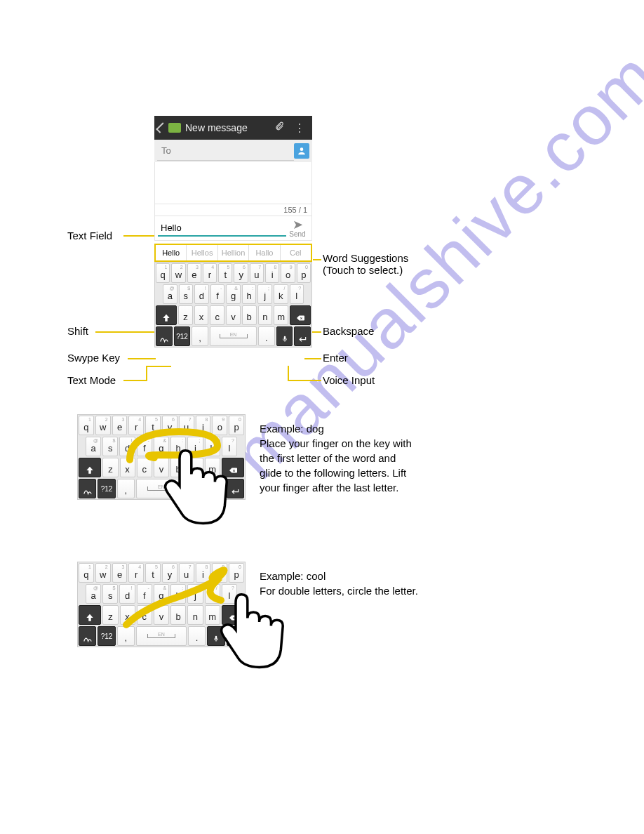  I want to click on letter-key: k/, so click(213, 446).